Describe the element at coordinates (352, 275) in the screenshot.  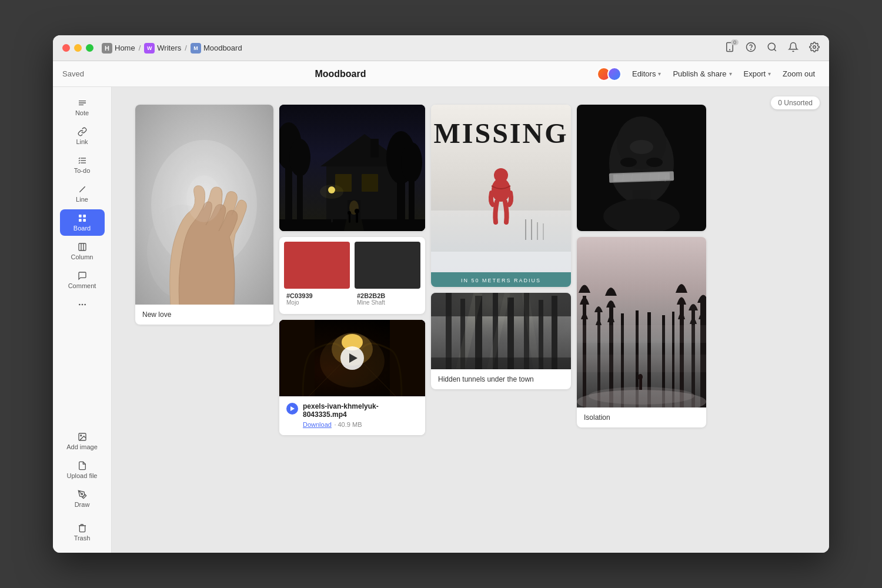
I see `card-colors: #C03939 Mojo #2B2B2B Mine Shaft` at that location.